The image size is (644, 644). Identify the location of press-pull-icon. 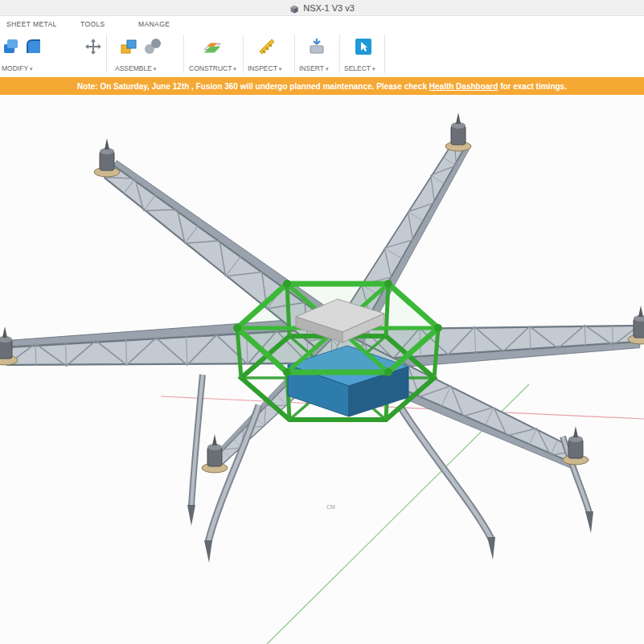
(11, 47).